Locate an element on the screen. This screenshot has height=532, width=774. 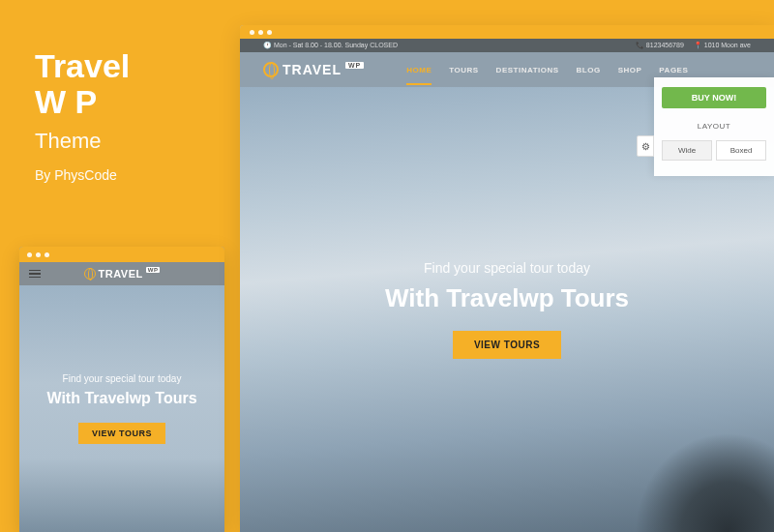
nav-item-shop: SHOP is located at coordinates (631, 70).